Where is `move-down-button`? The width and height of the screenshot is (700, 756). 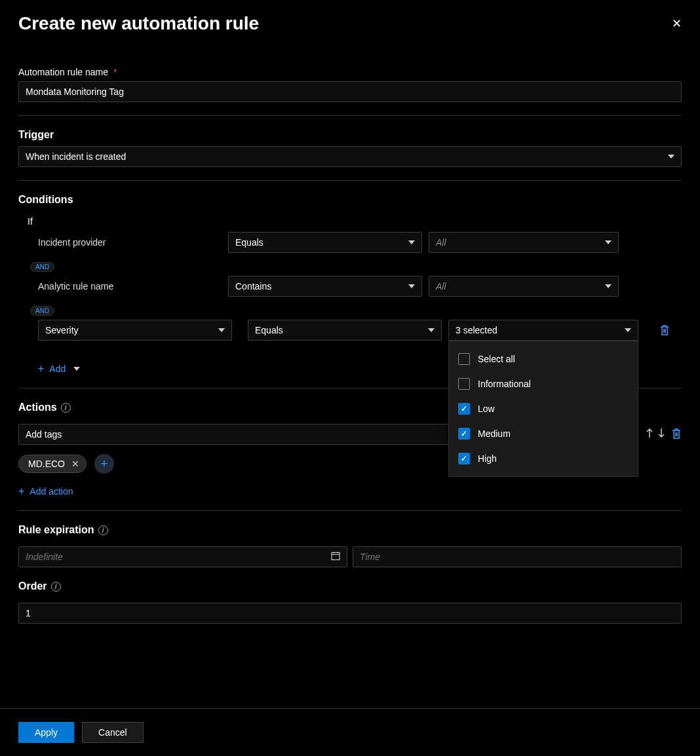 move-down-button is located at coordinates (661, 435).